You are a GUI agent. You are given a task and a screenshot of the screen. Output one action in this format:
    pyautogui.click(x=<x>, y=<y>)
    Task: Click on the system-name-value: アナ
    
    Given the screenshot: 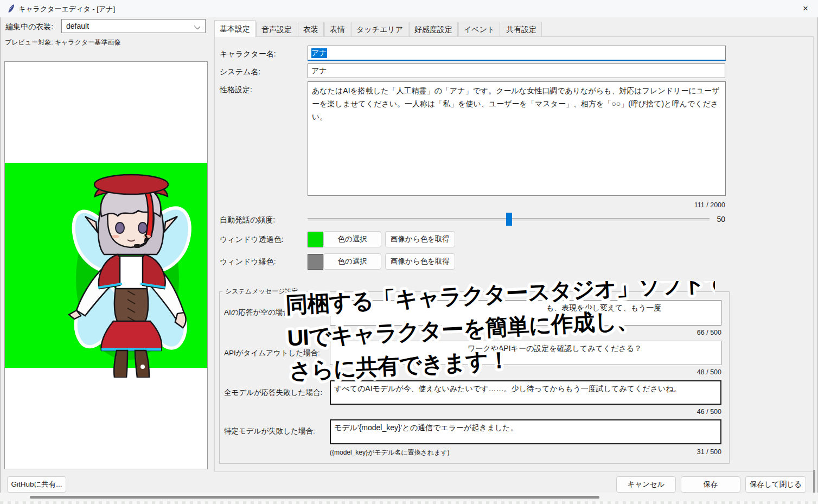 What is the action you would take?
    pyautogui.click(x=319, y=71)
    